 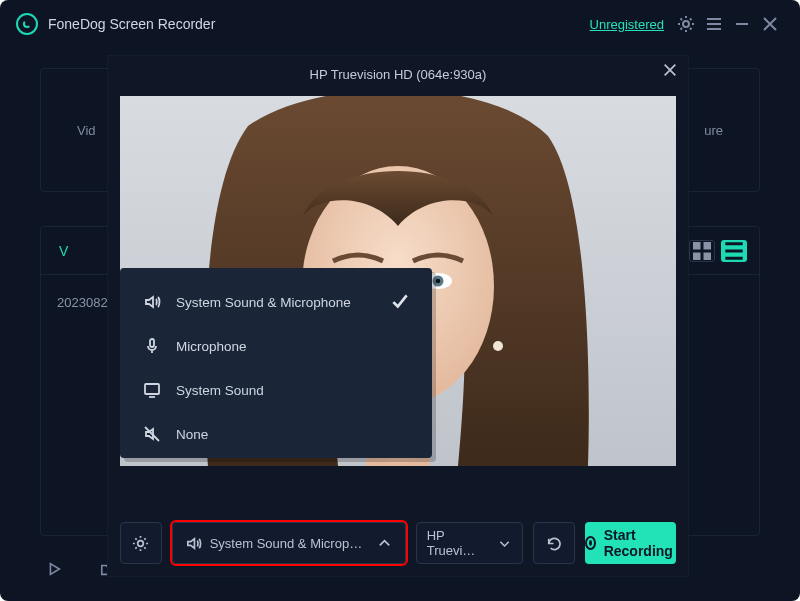 I want to click on dialog-controls: System Sound & Microphone HP Truevi… Sta…, so click(x=398, y=543).